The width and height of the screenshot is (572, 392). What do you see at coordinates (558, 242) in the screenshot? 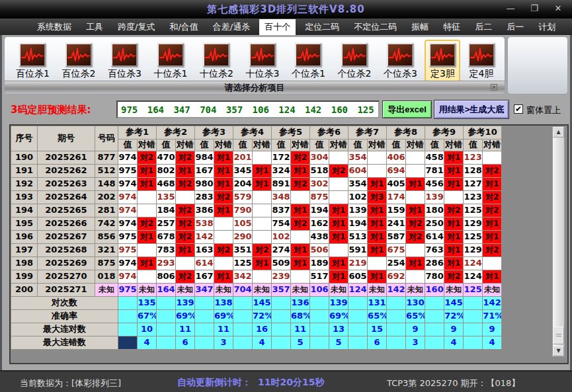
I see `vertical-scrollbar: ▲ ▼` at bounding box center [558, 242].